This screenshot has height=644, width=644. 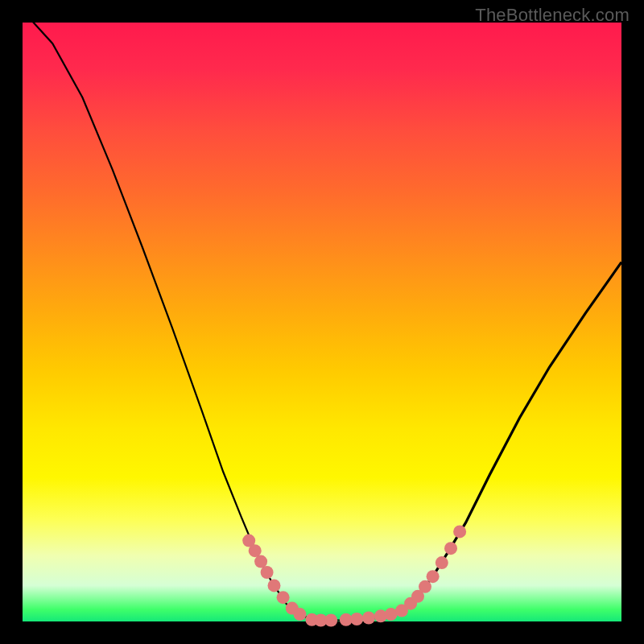 I want to click on marker-group, so click(x=354, y=576).